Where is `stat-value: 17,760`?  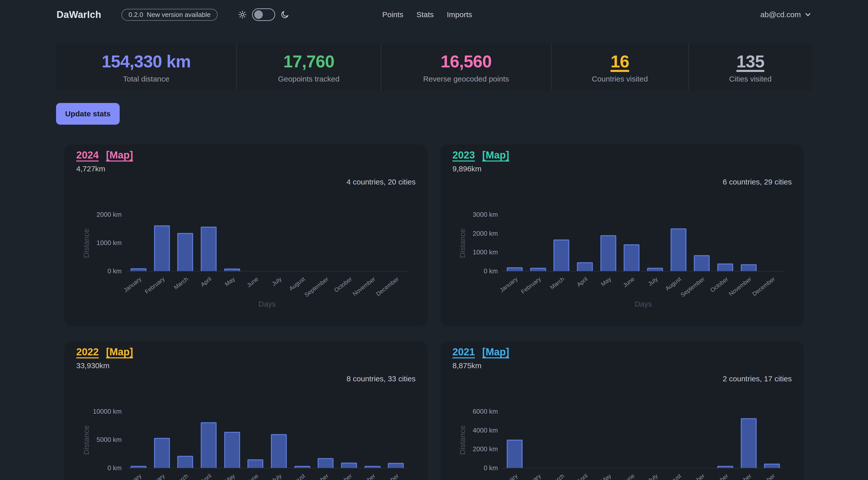 stat-value: 17,760 is located at coordinates (309, 61).